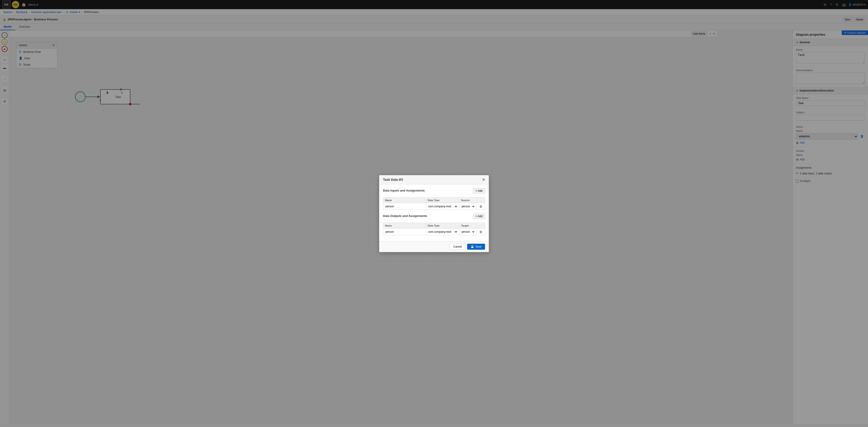 Image resolution: width=868 pixels, height=427 pixels. I want to click on modal-body: Data Inputs and Assignments + Add Name D…, so click(434, 213).